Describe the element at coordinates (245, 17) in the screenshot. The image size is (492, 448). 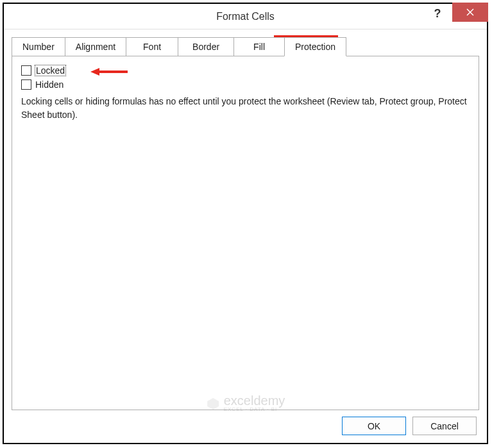
I see `title-bar: Format Cells ?` at that location.